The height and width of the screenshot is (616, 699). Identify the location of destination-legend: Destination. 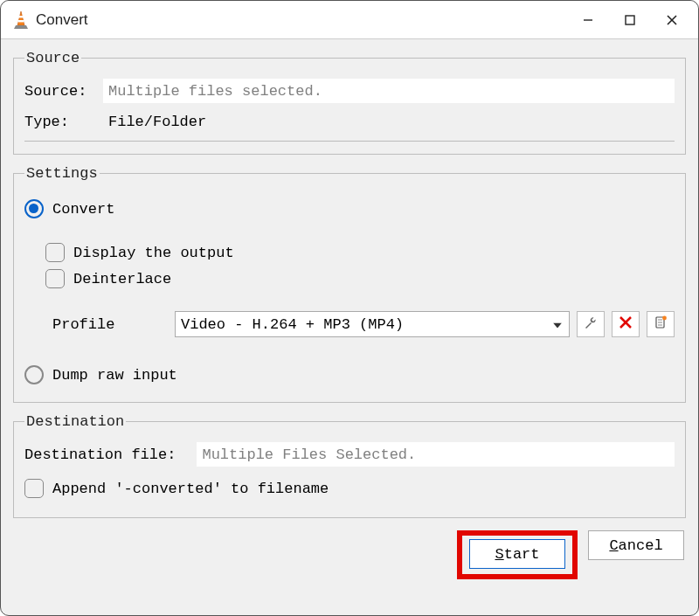
(75, 421).